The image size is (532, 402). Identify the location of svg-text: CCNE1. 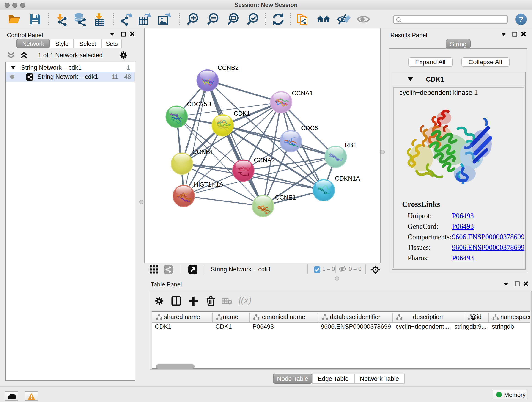
(285, 198).